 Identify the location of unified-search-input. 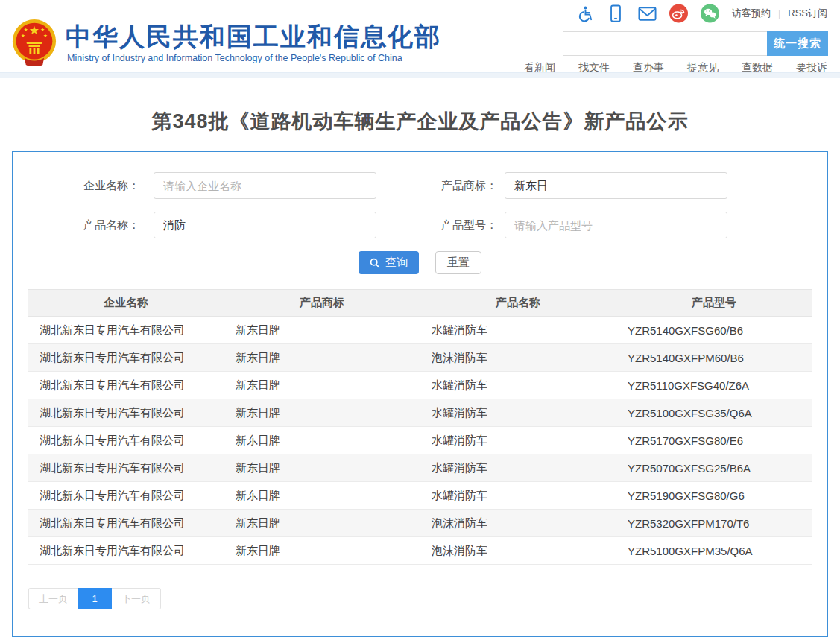
(665, 43).